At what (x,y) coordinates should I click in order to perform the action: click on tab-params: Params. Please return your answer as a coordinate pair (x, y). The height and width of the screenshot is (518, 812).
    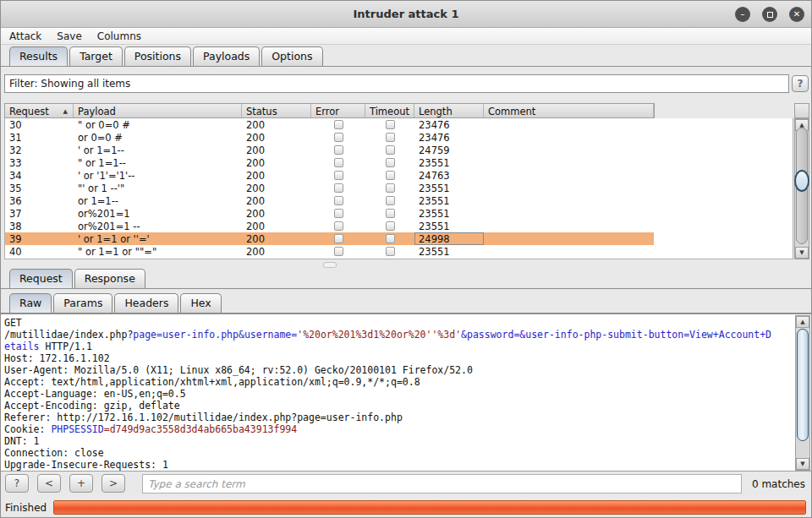
    Looking at the image, I should click on (83, 303).